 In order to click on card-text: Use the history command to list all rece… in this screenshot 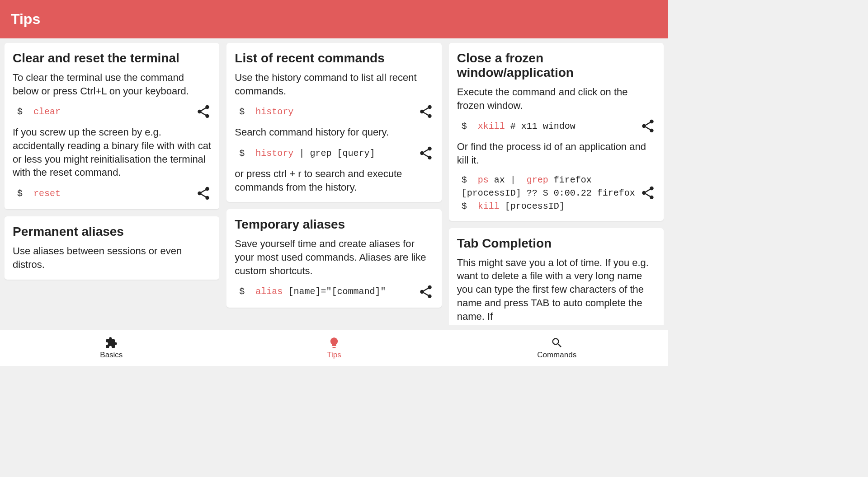, I will do `click(334, 84)`.